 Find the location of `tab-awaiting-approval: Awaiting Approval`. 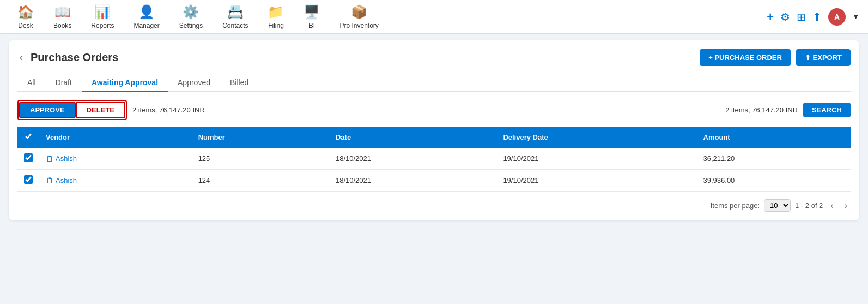

tab-awaiting-approval: Awaiting Approval is located at coordinates (125, 83).